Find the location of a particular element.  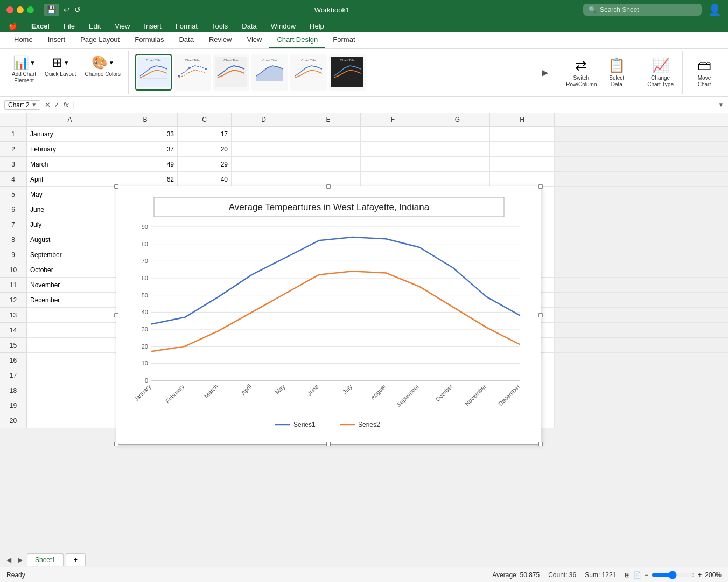

tab-insert: Insert is located at coordinates (57, 40).